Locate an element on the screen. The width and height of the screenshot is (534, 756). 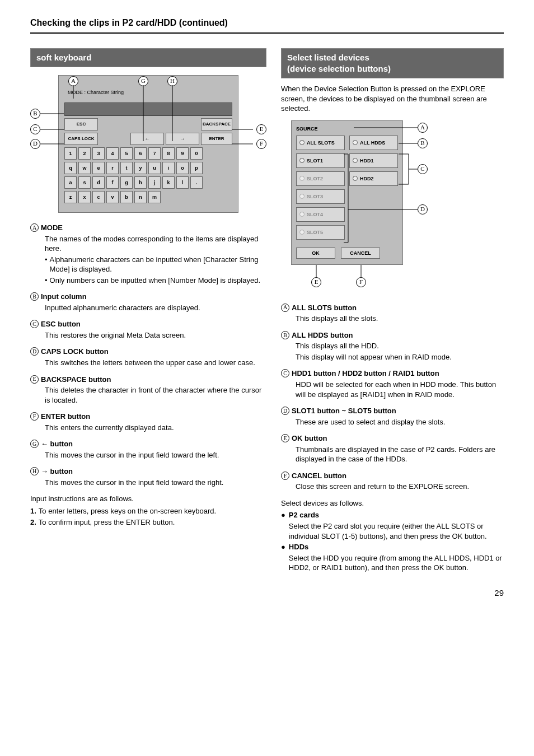
soft-keyboard-header: soft keyboard is located at coordinates (148, 58).